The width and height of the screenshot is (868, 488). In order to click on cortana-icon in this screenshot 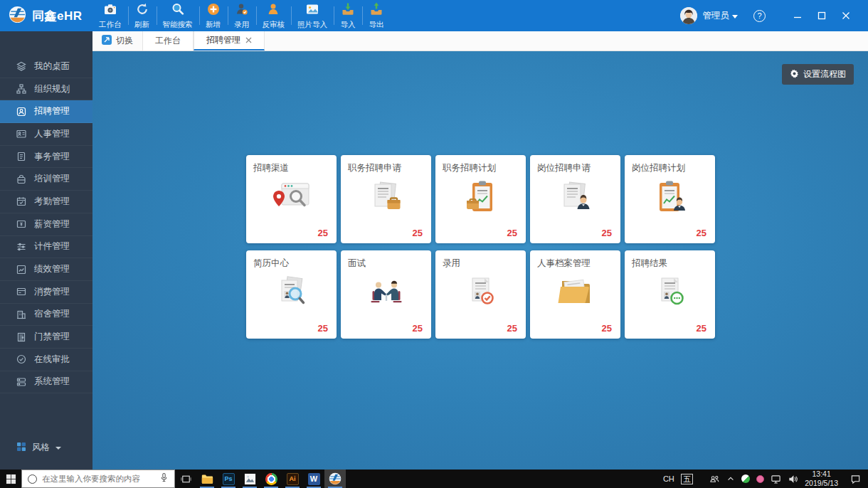, I will do `click(33, 479)`.